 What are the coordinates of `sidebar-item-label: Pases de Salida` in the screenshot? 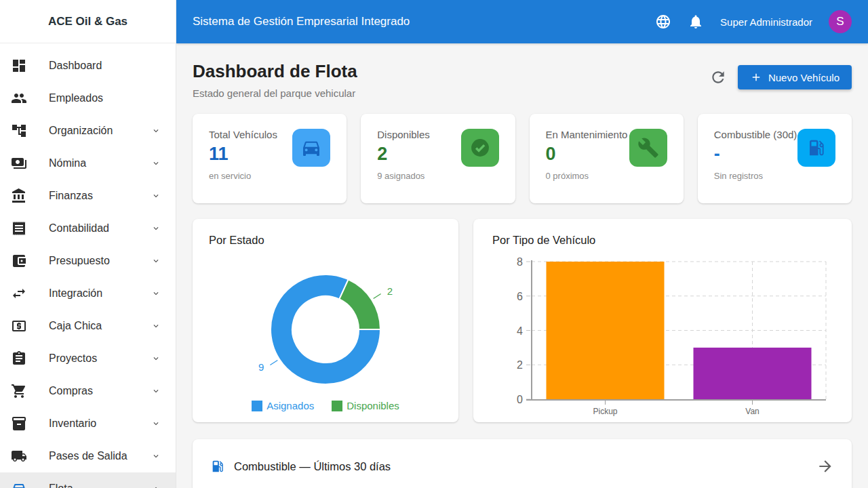 It's located at (88, 456).